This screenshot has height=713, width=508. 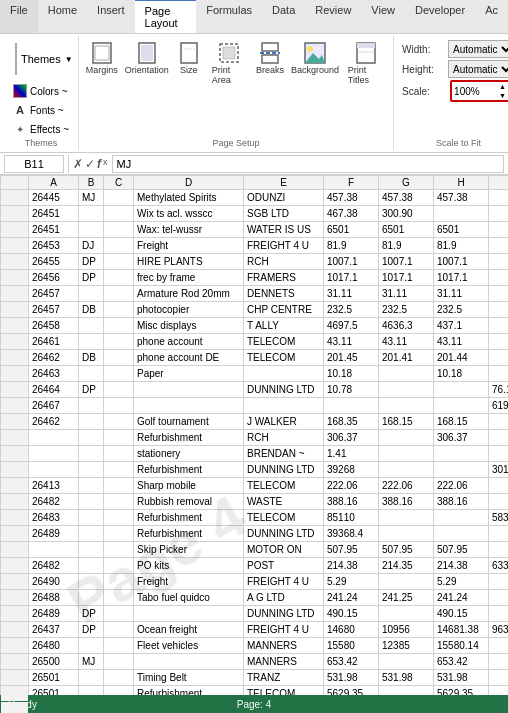 I want to click on tab-review: Review, so click(x=333, y=16).